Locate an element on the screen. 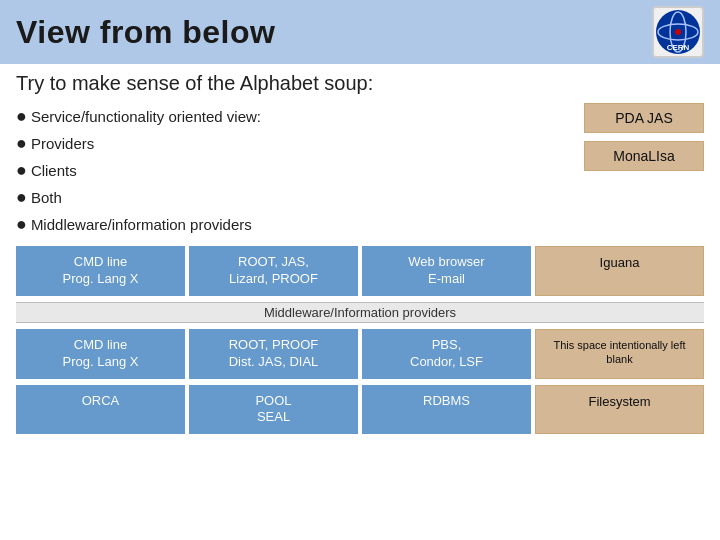  client-box-0: CMD line Prog. Lang X is located at coordinates (100, 271).